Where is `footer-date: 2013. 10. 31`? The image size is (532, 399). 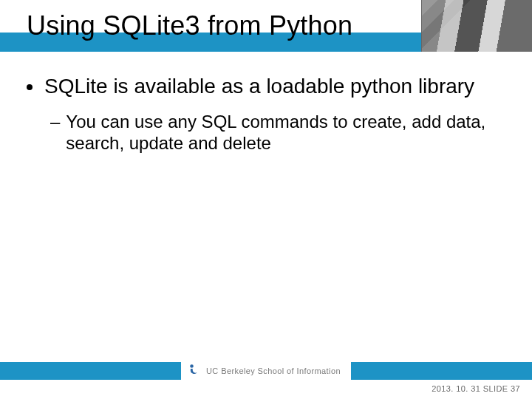
footer-date: 2013. 10. 31 is located at coordinates (456, 389).